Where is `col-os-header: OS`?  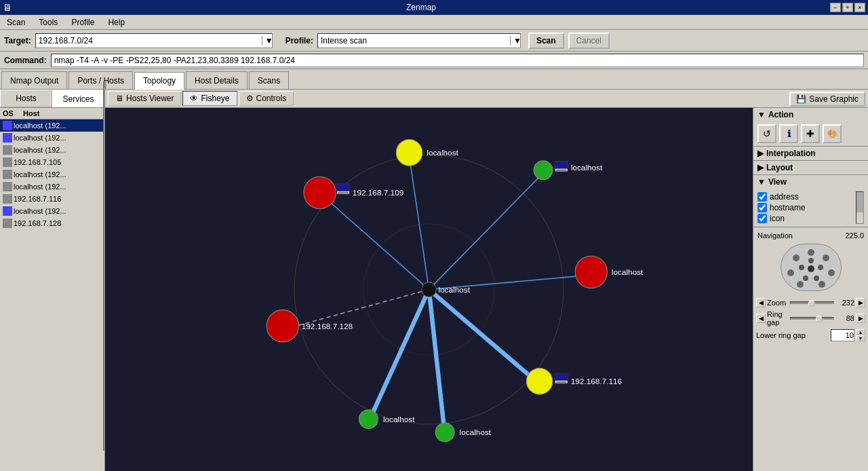
col-os-header: OS is located at coordinates (13, 113).